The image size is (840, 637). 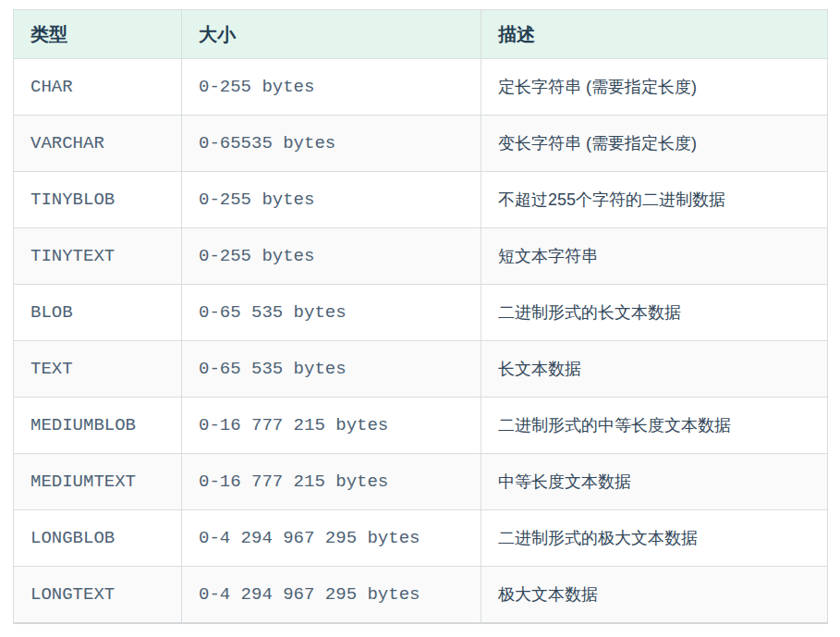 I want to click on table-row: MEDIUMBLOB 0-16 777 215 bytes 二进制形式的中等长度…, so click(x=421, y=425).